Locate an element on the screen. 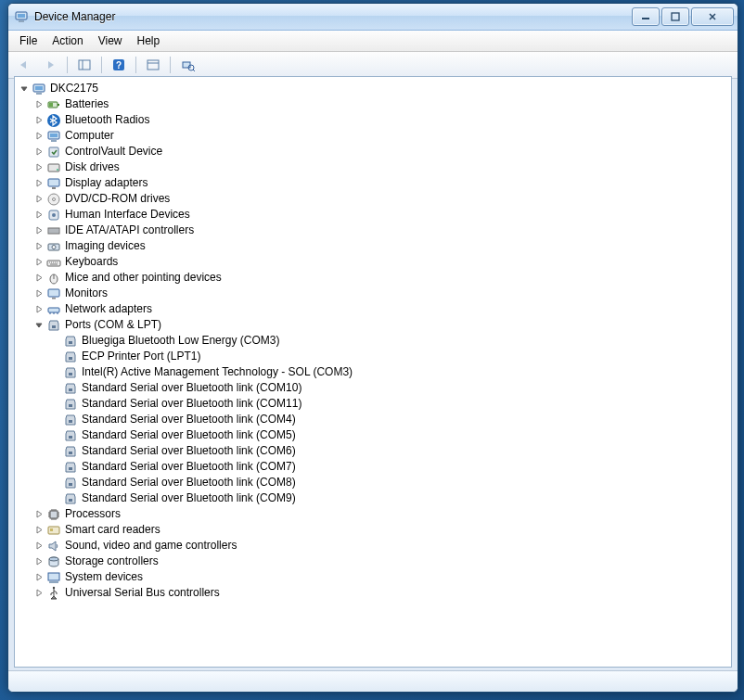  tree-node-label: Display adapters is located at coordinates (106, 184).